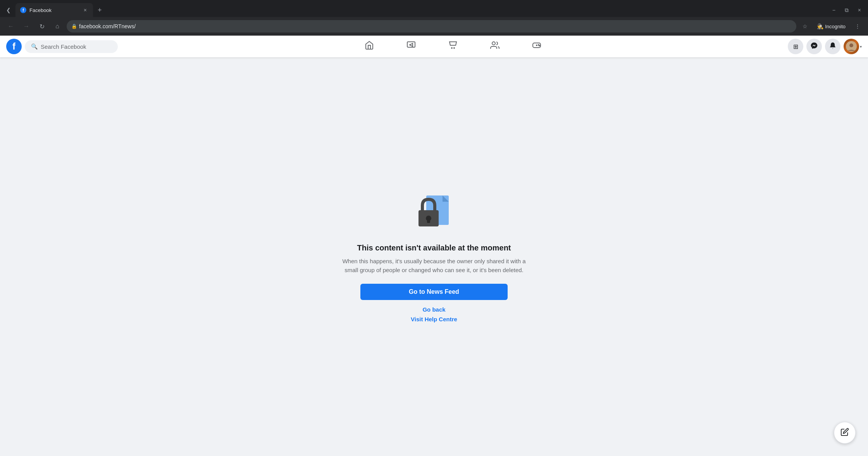 This screenshot has width=868, height=456. I want to click on tab-list-button: ❮, so click(9, 10).